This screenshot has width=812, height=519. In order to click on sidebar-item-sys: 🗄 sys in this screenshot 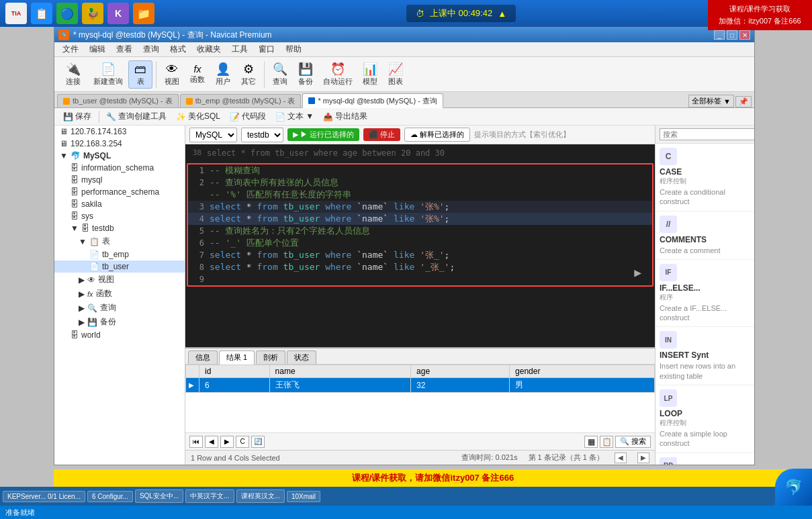, I will do `click(120, 216)`.